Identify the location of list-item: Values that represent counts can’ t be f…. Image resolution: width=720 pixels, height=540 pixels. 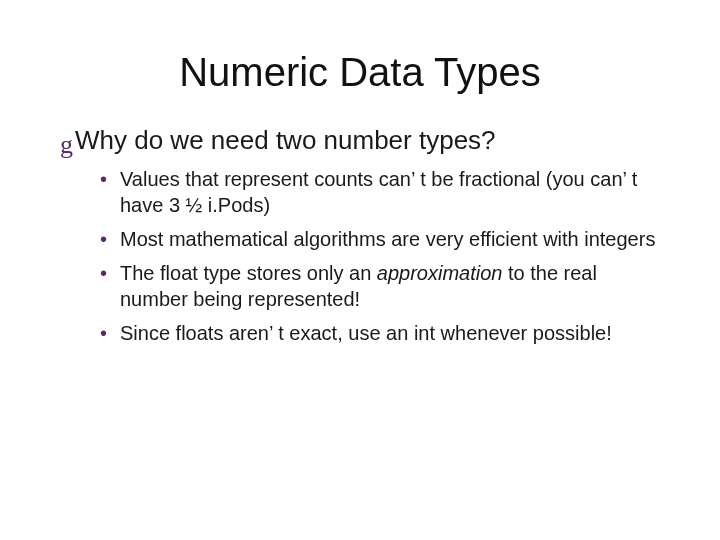
(380, 192).